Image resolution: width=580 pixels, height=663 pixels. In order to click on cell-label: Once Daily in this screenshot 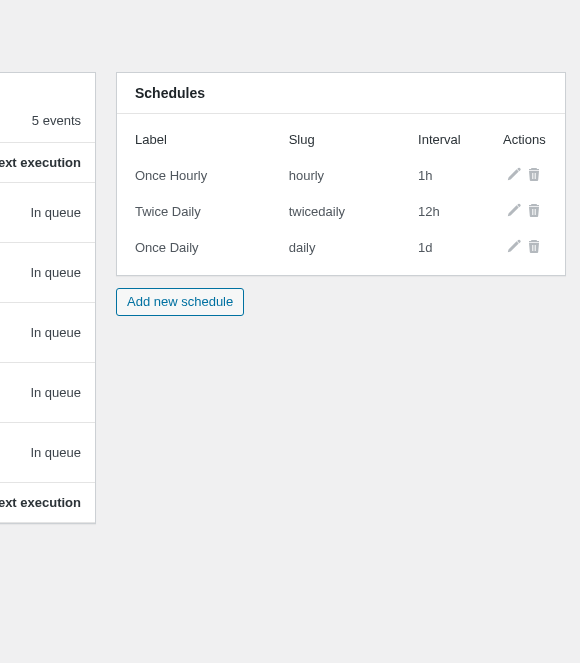, I will do `click(194, 252)`.